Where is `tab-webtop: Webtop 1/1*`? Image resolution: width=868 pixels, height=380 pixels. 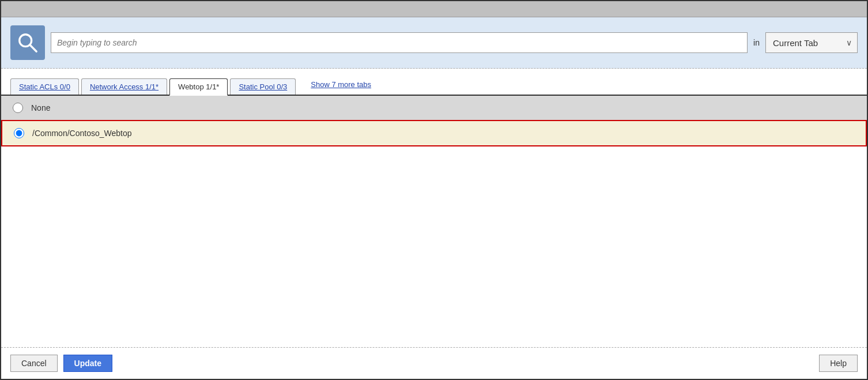 tab-webtop: Webtop 1/1* is located at coordinates (198, 87).